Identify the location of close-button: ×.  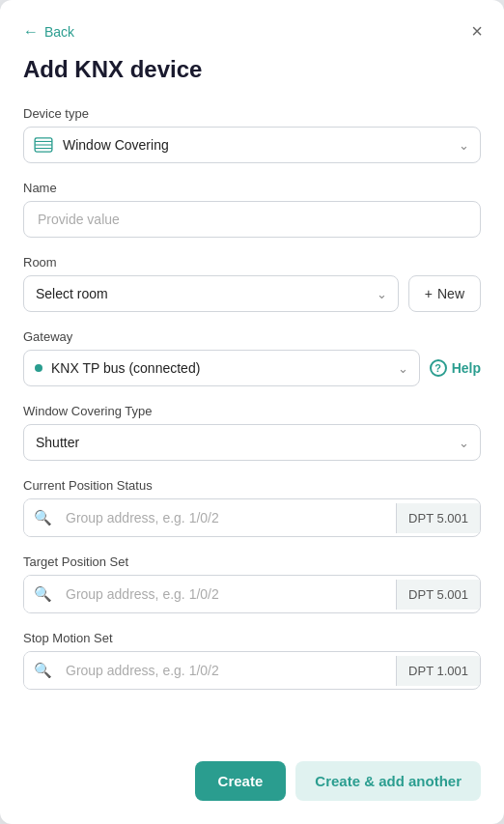
(477, 31).